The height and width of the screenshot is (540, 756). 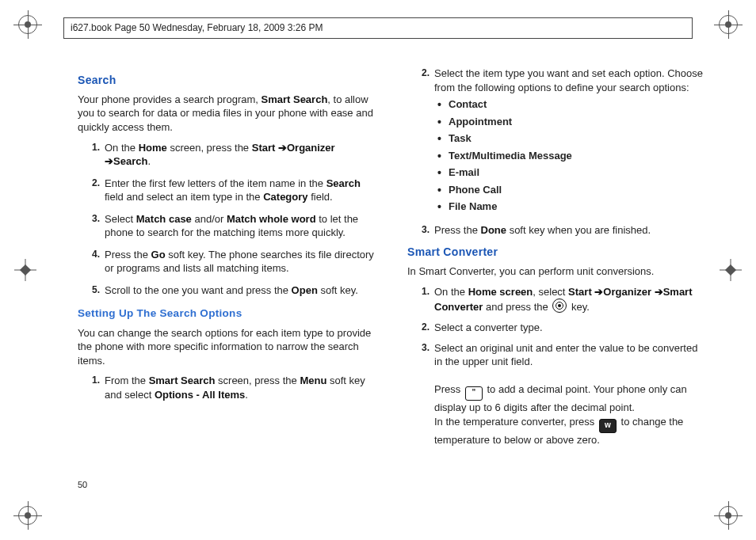 What do you see at coordinates (120, 219) in the screenshot?
I see `text: Select` at bounding box center [120, 219].